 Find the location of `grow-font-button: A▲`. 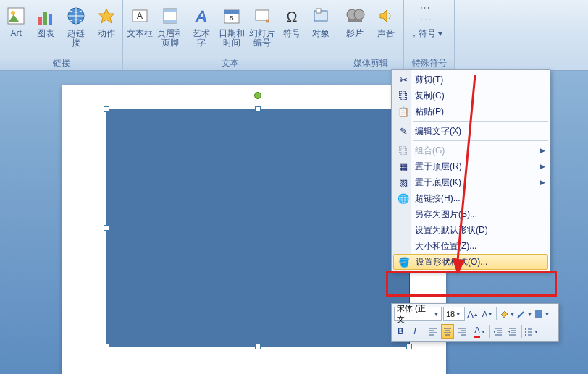

grow-font-button: A▲ is located at coordinates (473, 314).